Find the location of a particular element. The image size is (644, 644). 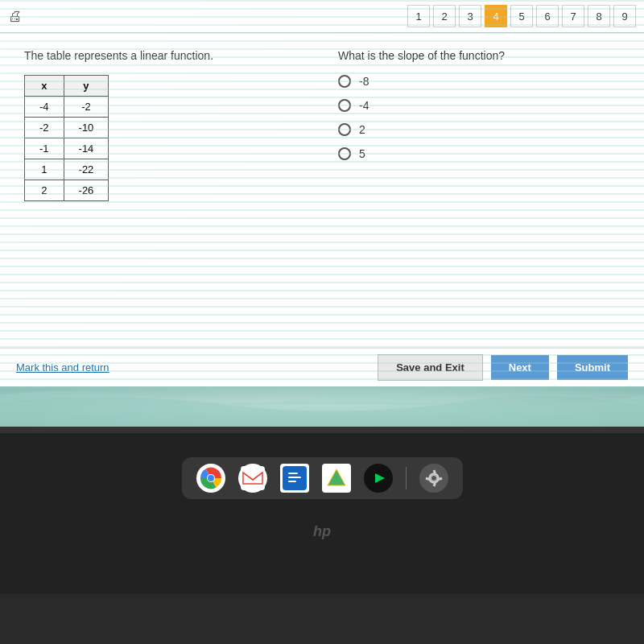

choice-5: 5 is located at coordinates (479, 154).